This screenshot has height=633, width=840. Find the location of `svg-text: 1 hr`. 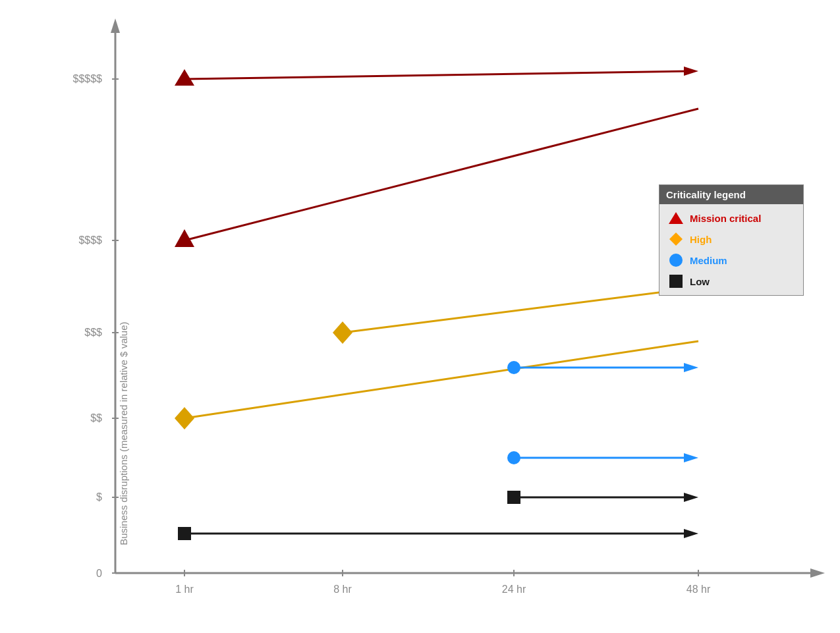

svg-text: 1 hr is located at coordinates (184, 589).